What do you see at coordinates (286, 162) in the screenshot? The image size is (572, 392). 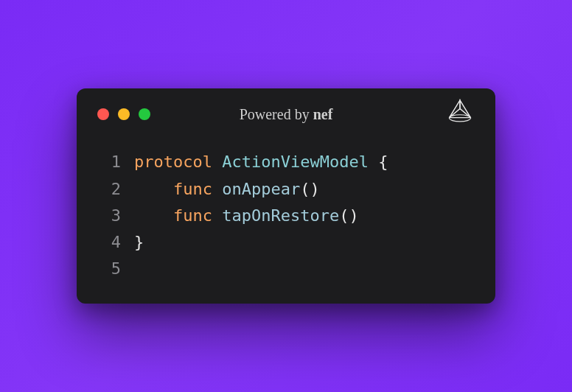 I see `code-line: 1protocol ActionViewModel {` at bounding box center [286, 162].